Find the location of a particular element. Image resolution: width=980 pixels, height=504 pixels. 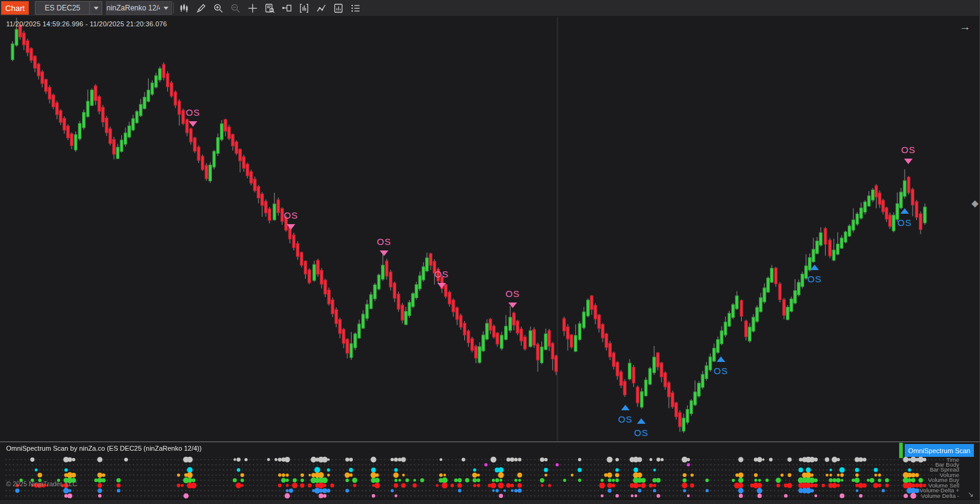

chart-trader-icon is located at coordinates (287, 8).